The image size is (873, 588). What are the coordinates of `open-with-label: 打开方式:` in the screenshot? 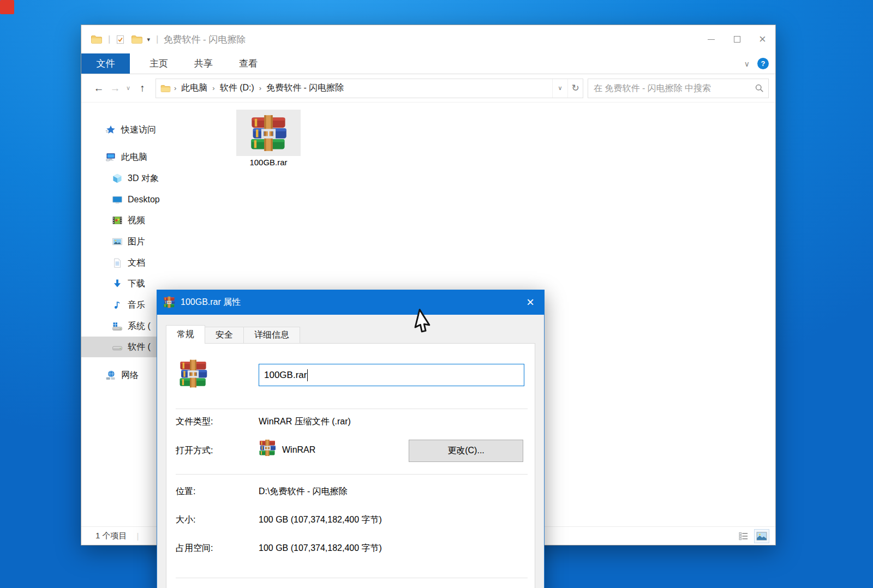 It's located at (194, 451).